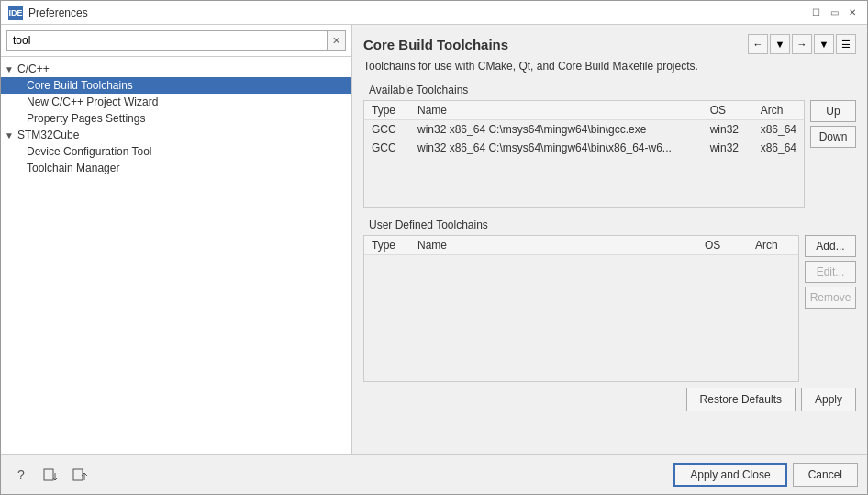 Image resolution: width=868 pixels, height=495 pixels. What do you see at coordinates (582, 253) in the screenshot?
I see `user-defined-table: Type Name OS Arch` at bounding box center [582, 253].